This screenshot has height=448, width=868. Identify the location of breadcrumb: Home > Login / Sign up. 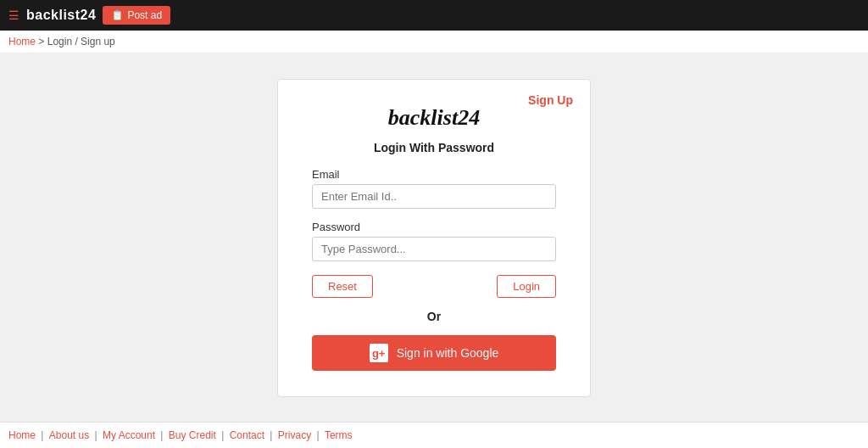
(434, 42).